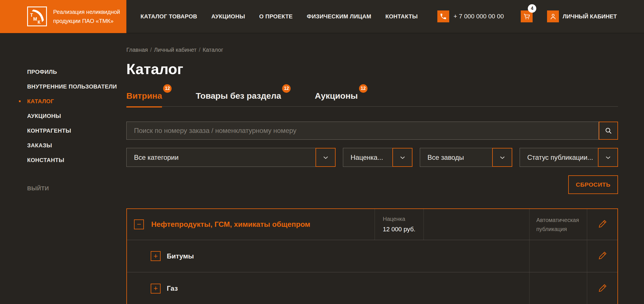  Describe the element at coordinates (401, 16) in the screenshot. I see `nav-item-contacts: КОНТАКТЫ` at that location.